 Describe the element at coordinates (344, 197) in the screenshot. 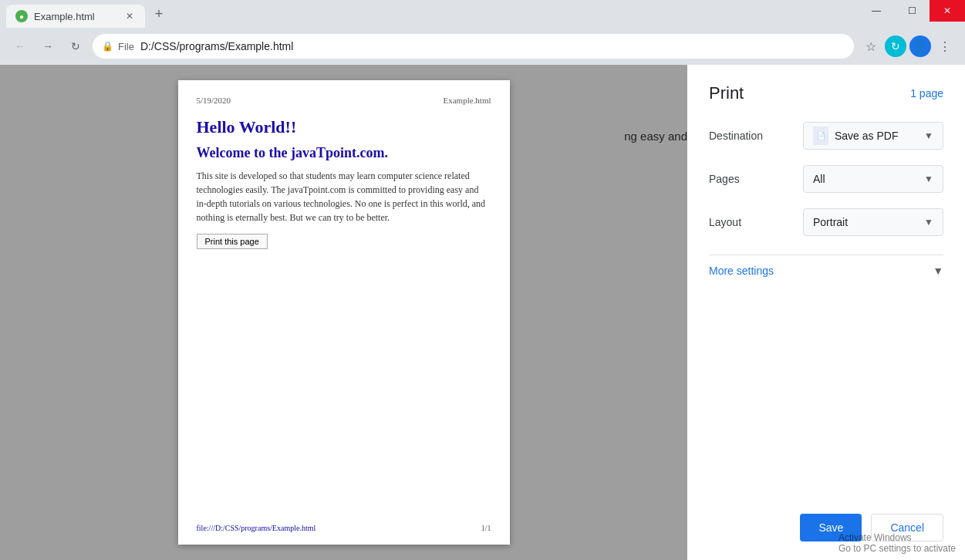

I see `preview-body: This site is developed so that students …` at that location.